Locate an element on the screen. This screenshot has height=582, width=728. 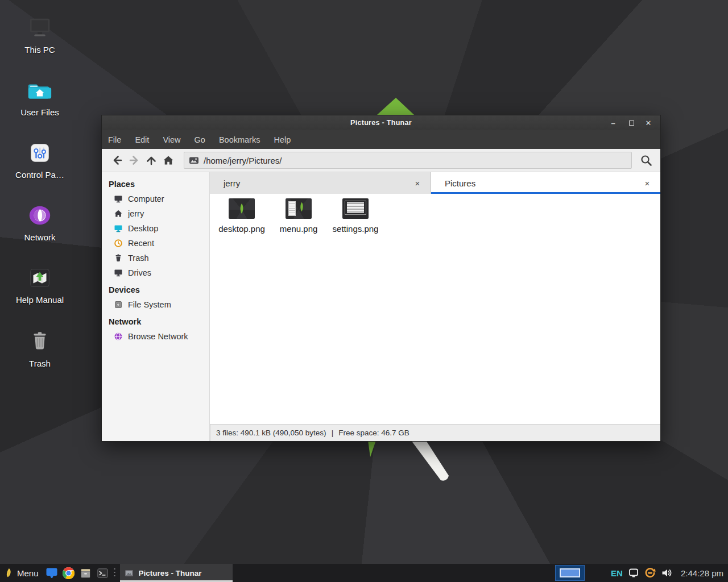
desktop-icon-label: User Files is located at coordinates (40, 113).